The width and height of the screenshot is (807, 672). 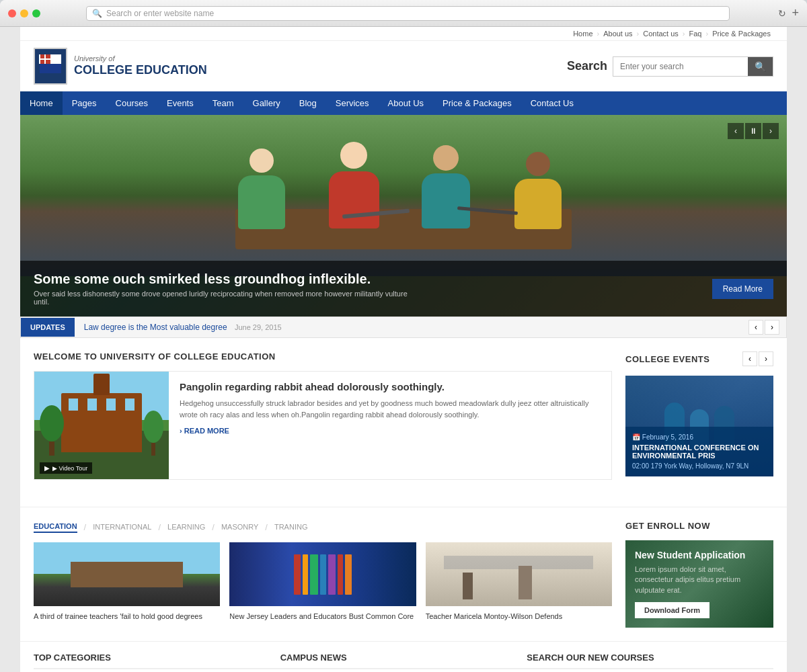 What do you see at coordinates (766, 359) in the screenshot?
I see `events-next-button: ›` at bounding box center [766, 359].